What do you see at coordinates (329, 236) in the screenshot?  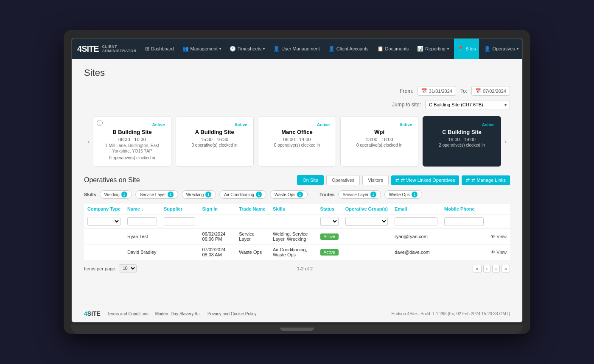 I see `row0-status: Active` at bounding box center [329, 236].